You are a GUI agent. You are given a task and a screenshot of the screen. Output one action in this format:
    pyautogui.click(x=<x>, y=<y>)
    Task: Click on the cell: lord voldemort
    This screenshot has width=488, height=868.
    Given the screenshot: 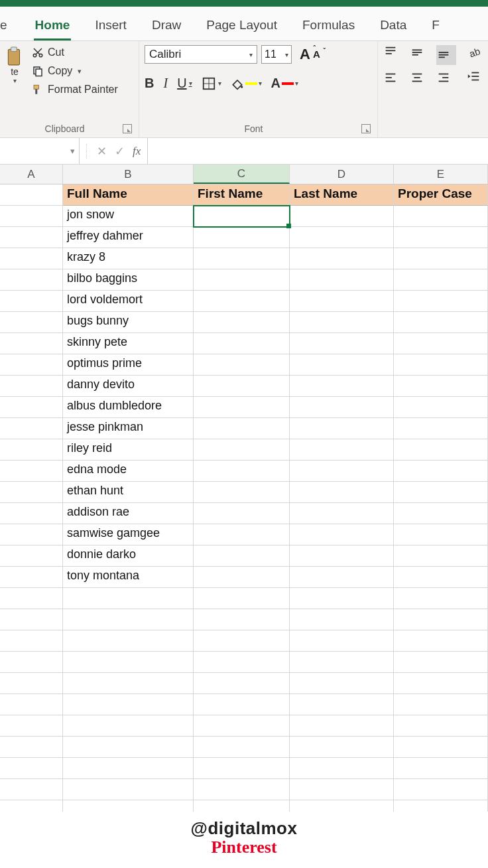 What is the action you would take?
    pyautogui.click(x=129, y=301)
    